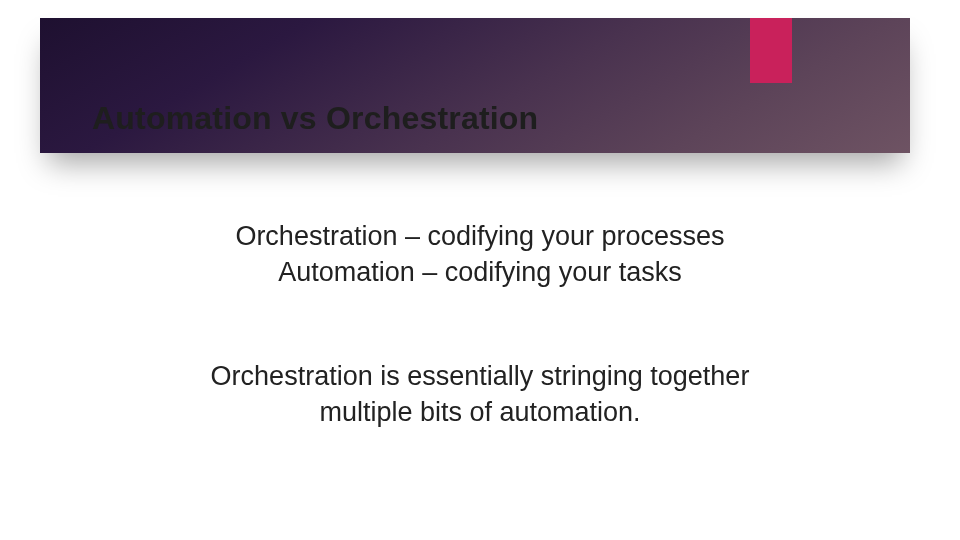  Describe the element at coordinates (315, 118) in the screenshot. I see `slide-title: Automation vs Orchestration` at that location.